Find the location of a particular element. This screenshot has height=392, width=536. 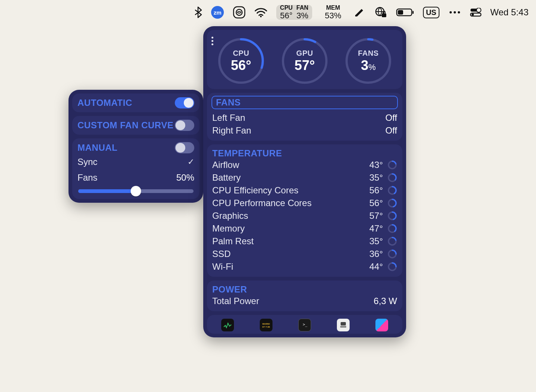

temperature-row-label: Memory is located at coordinates (228, 229).